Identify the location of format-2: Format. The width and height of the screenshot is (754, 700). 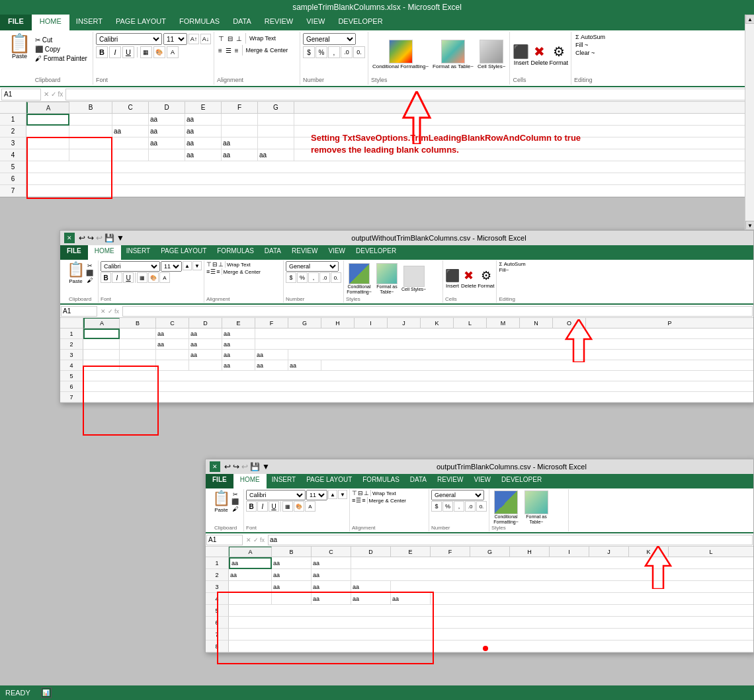
(485, 286).